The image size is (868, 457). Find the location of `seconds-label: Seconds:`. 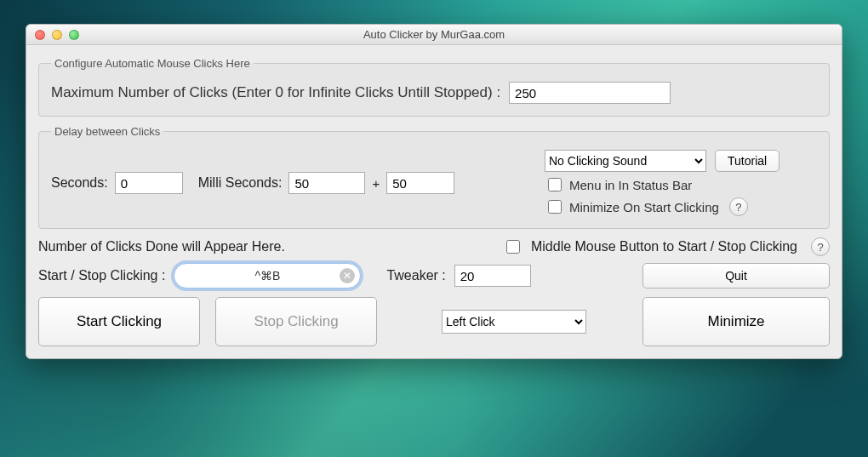

seconds-label: Seconds: is located at coordinates (80, 183).